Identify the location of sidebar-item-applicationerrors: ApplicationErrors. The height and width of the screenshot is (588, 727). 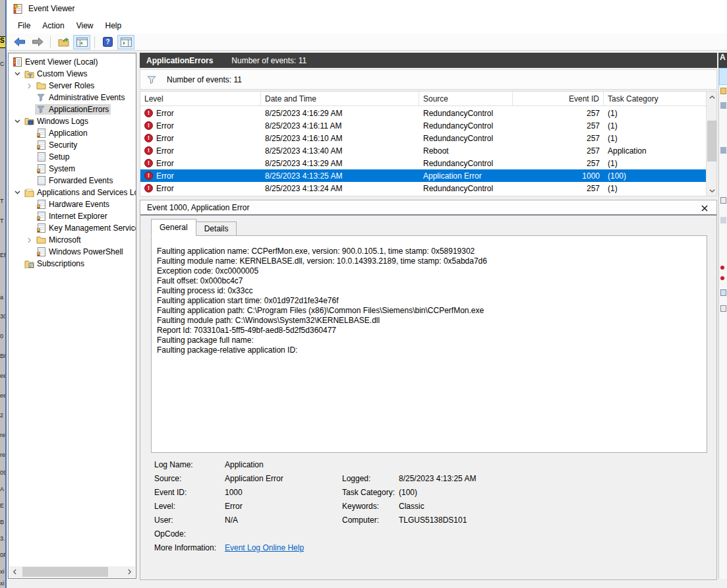
(67, 109).